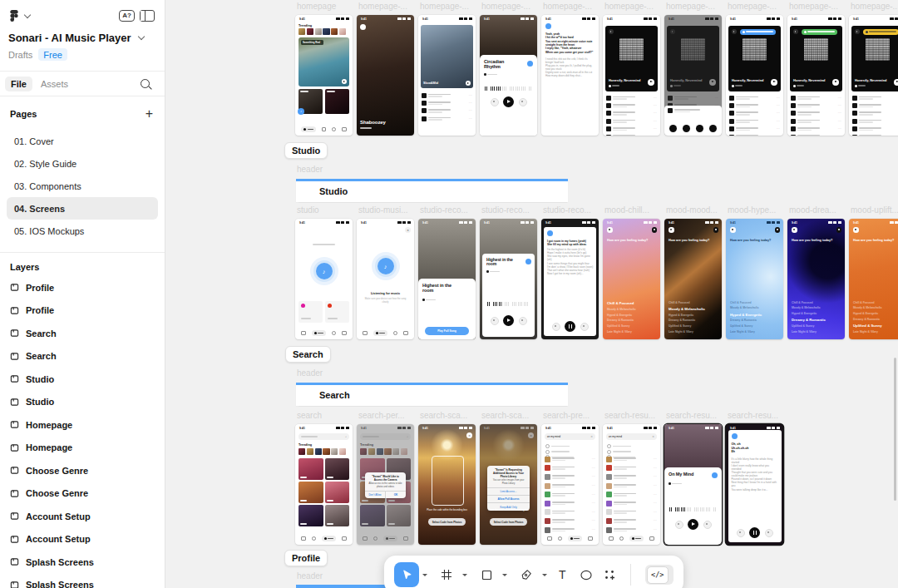 This screenshot has height=588, width=898. Describe the element at coordinates (308, 354) in the screenshot. I see `section-label-search: Search` at that location.